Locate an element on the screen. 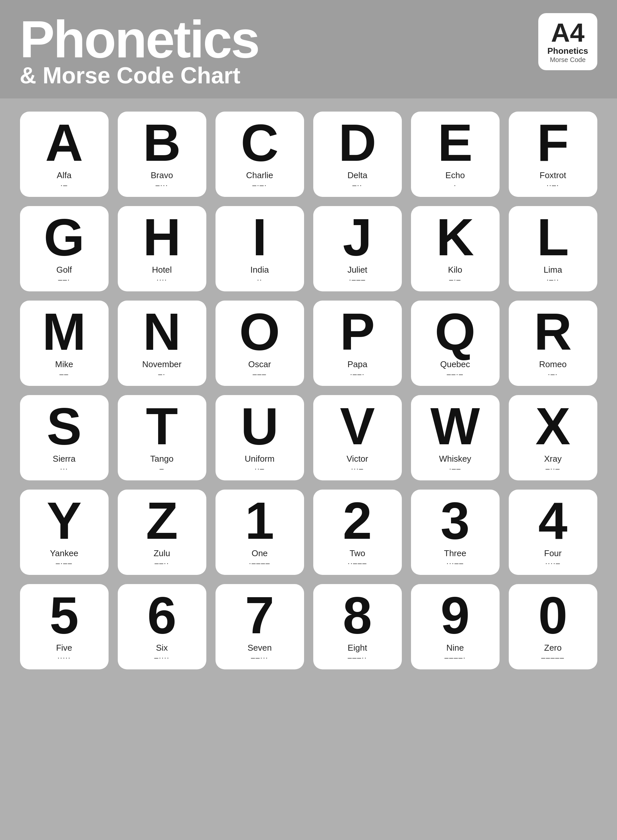 The image size is (617, 840). card-morse-code: –·– is located at coordinates (455, 280).